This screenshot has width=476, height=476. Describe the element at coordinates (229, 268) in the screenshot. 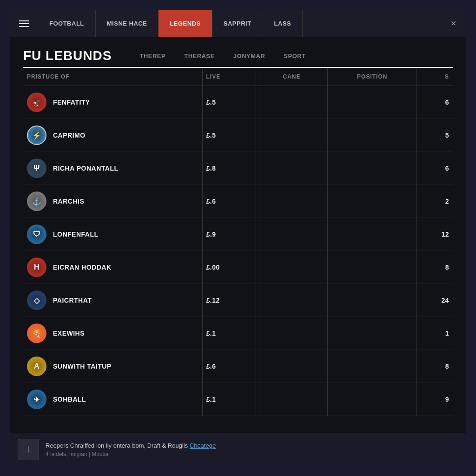

I see `live-cell: £.00` at that location.